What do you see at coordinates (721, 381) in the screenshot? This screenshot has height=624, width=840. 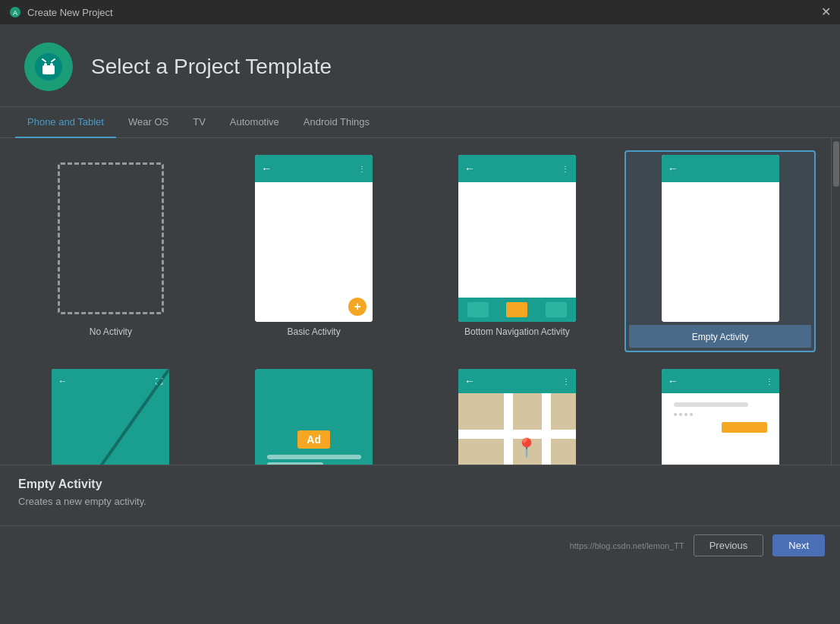 I see `login-topbar: ← ⋮` at bounding box center [721, 381].